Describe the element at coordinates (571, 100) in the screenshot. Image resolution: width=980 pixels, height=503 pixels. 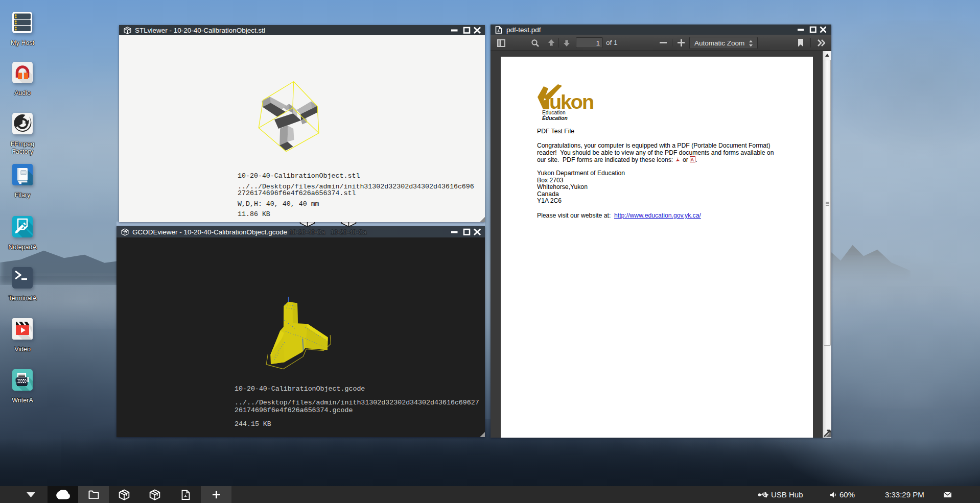
I see `svg-text: ukon` at that location.